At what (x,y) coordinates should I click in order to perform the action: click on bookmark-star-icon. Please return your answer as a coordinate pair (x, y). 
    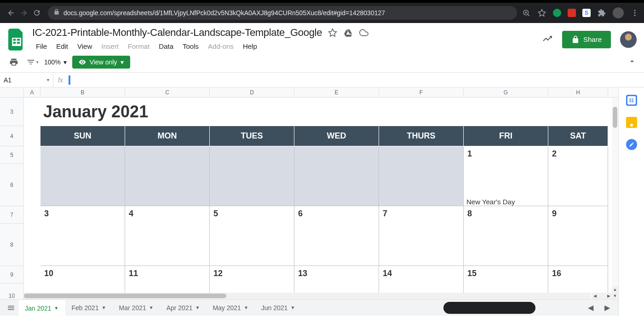
    Looking at the image, I should click on (542, 13).